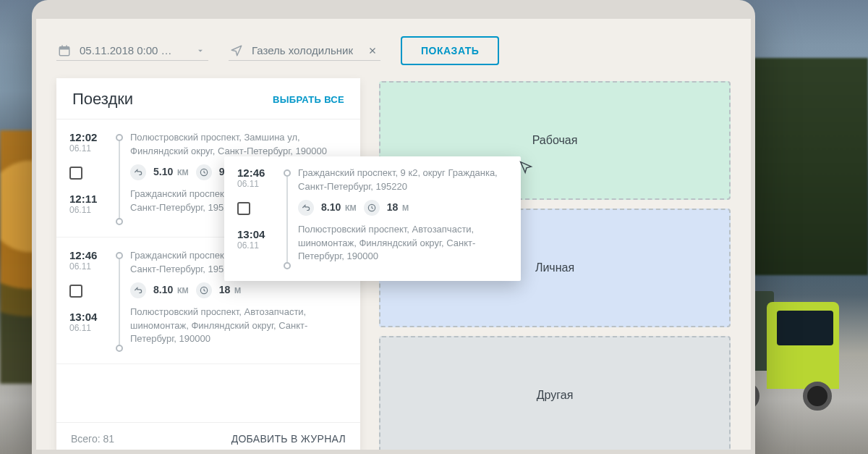 This screenshot has width=868, height=454. What do you see at coordinates (331, 207) in the screenshot?
I see `drag-distance: 8.10` at bounding box center [331, 207].